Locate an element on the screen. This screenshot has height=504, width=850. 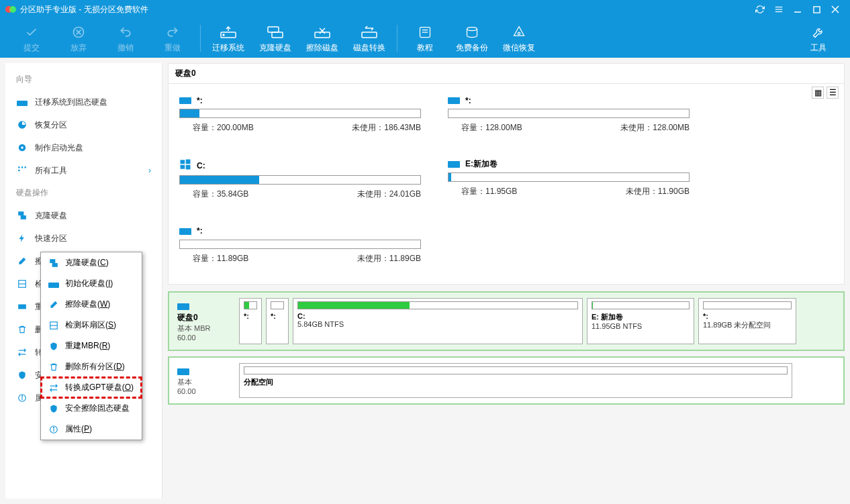
disk-info: 基本60.00 is located at coordinates (205, 381).